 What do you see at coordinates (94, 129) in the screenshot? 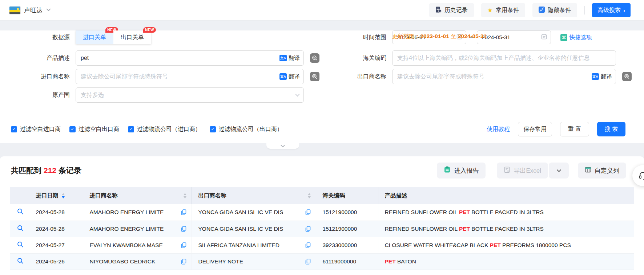
I see `checkbox-filter-blank-exporter: ✓ 过滤空白出口商` at bounding box center [94, 129].